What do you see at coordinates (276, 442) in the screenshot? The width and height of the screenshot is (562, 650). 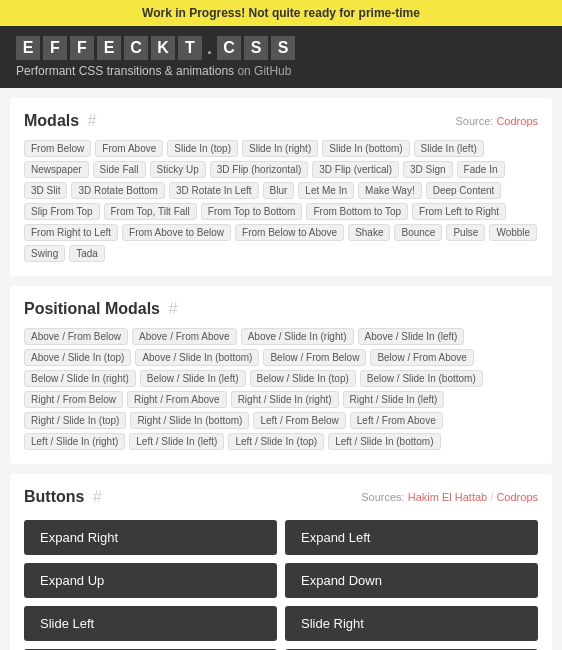 I see `positional-tag: Left / Slide In (top)` at bounding box center [276, 442].